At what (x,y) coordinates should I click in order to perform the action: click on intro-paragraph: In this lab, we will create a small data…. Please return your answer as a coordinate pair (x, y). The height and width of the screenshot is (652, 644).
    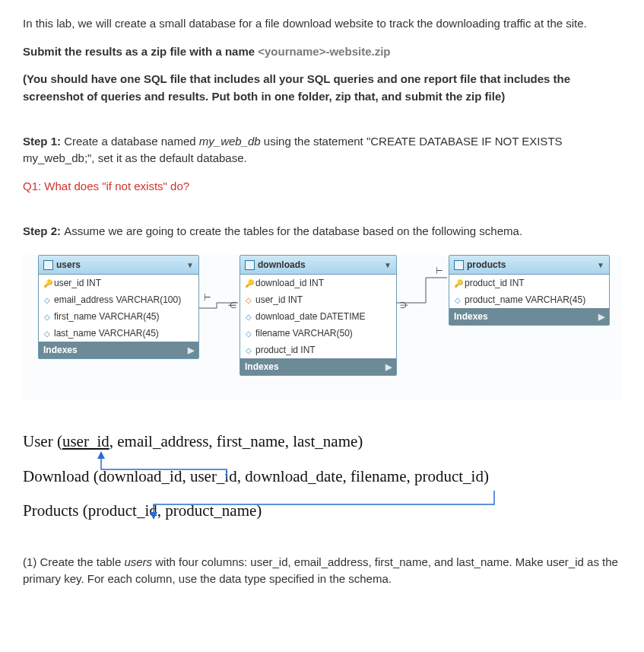
    Looking at the image, I should click on (322, 24).